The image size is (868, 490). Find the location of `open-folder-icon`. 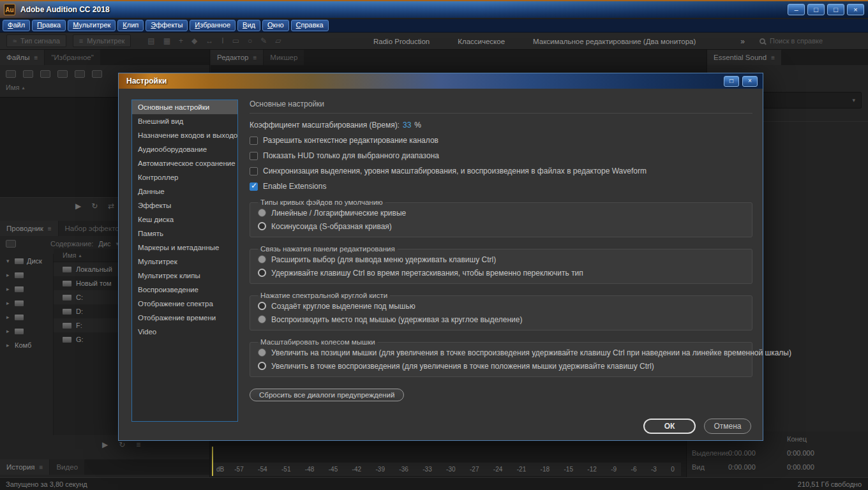

open-folder-icon is located at coordinates (11, 74).